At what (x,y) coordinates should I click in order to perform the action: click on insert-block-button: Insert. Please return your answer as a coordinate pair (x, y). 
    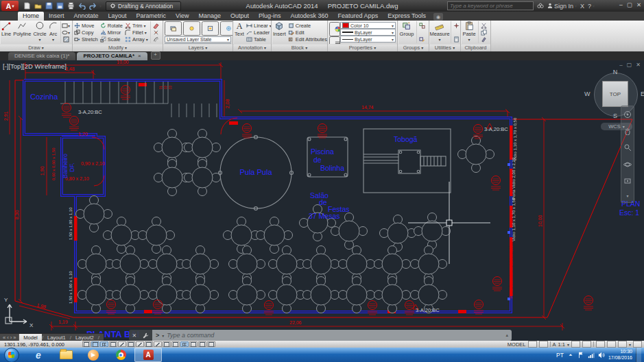
    Looking at the image, I should click on (280, 32).